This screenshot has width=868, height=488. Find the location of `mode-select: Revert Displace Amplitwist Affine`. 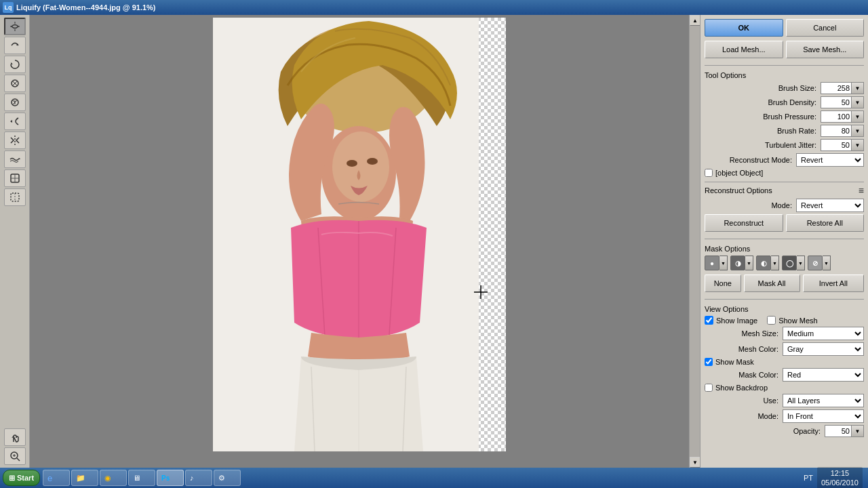

mode-select: Revert Displace Amplitwist Affine is located at coordinates (830, 205).